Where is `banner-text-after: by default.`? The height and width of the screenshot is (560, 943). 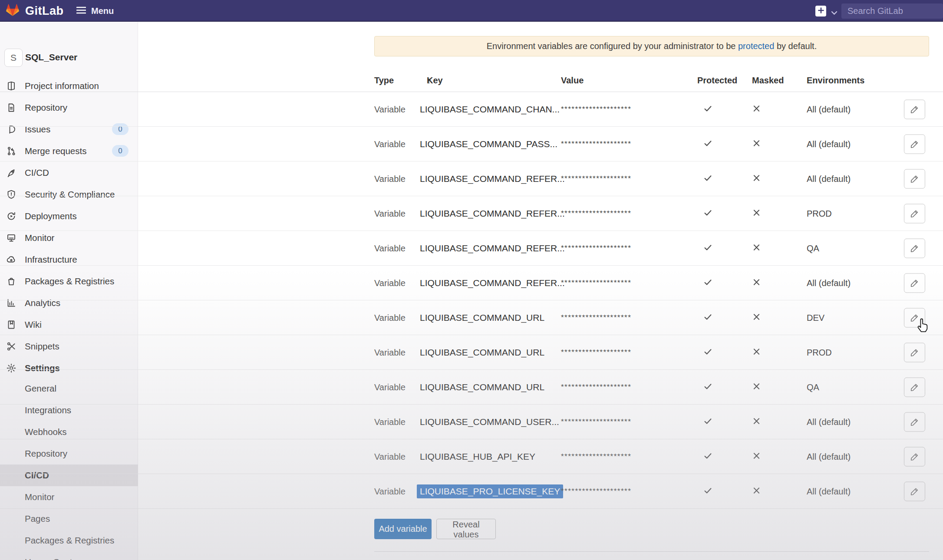
banner-text-after: by default. is located at coordinates (795, 46).